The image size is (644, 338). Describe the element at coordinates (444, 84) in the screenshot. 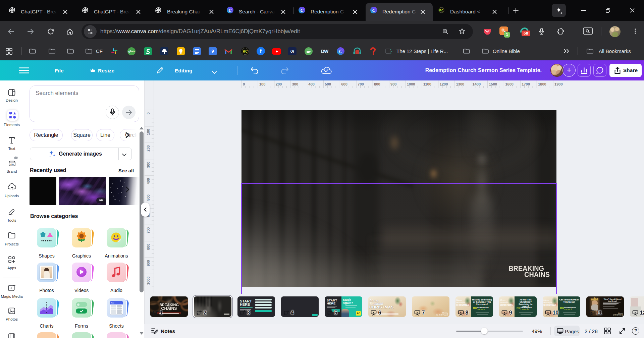

I see `svg-text: 1200` at that location.